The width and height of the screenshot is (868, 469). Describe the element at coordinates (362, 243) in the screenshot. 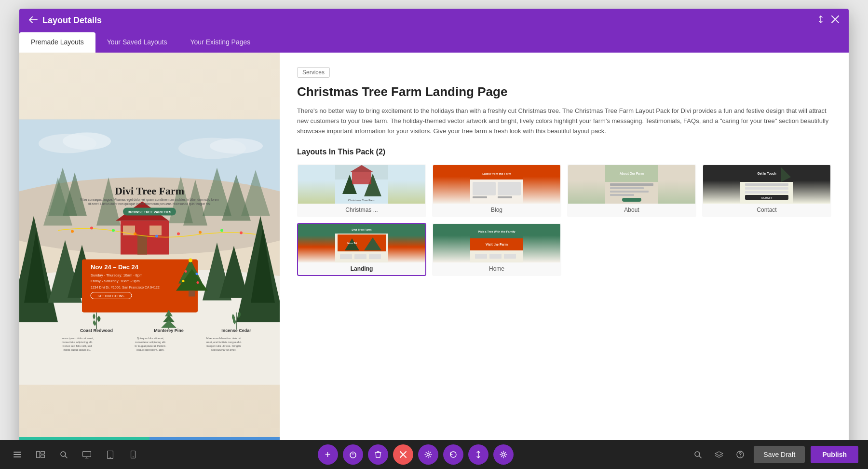

I see `thumb-img-landing: Divi Tree Farm Nov 24` at that location.